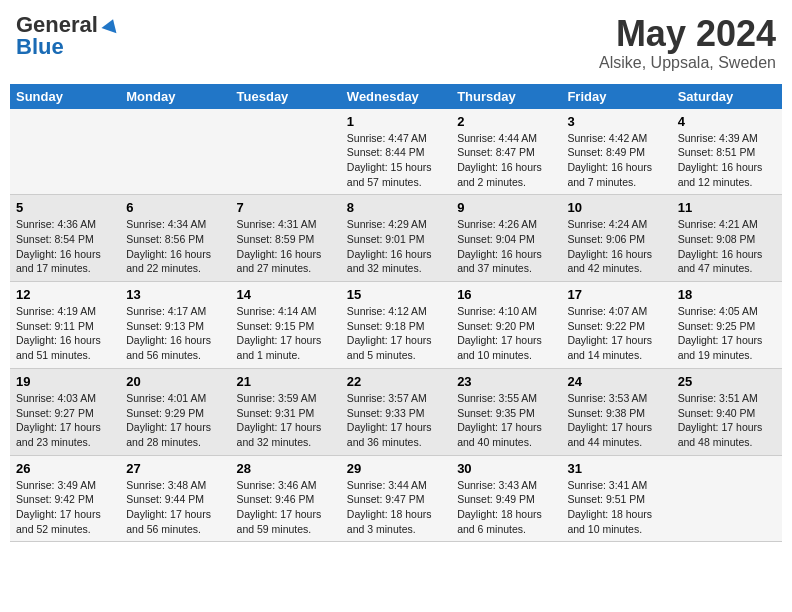  Describe the element at coordinates (396, 43) in the screenshot. I see `page-header: General Blue May 2024 Alsike, Uppsala, S…` at that location.